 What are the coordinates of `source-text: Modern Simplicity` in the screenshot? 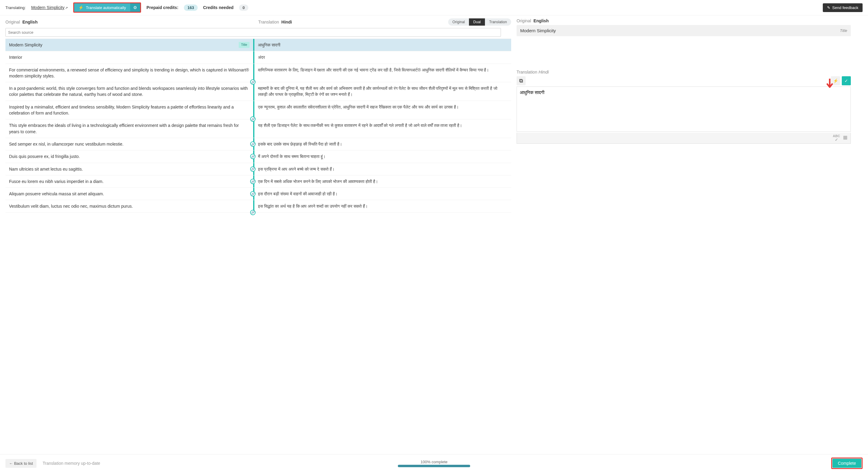 It's located at (123, 45).